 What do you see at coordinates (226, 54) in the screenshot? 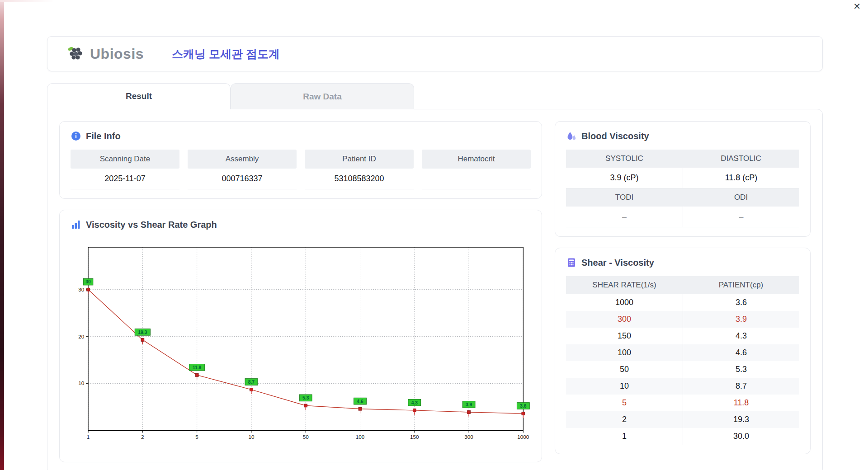
I see `app-title: 스캐닝 모세관 점도계` at bounding box center [226, 54].